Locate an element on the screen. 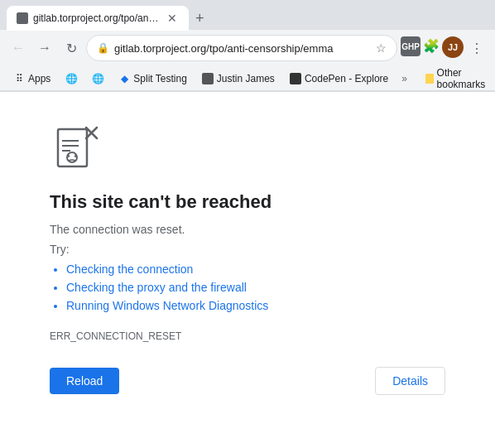  active-tab: gitlab.torproject.org/tpo/anti-censorsh.… is located at coordinates (98, 18).